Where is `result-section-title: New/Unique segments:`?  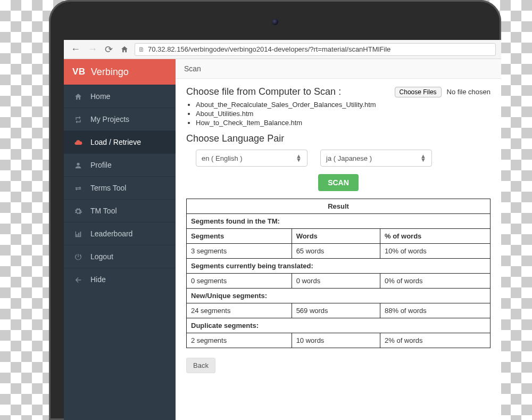 result-section-title: New/Unique segments: is located at coordinates (338, 296).